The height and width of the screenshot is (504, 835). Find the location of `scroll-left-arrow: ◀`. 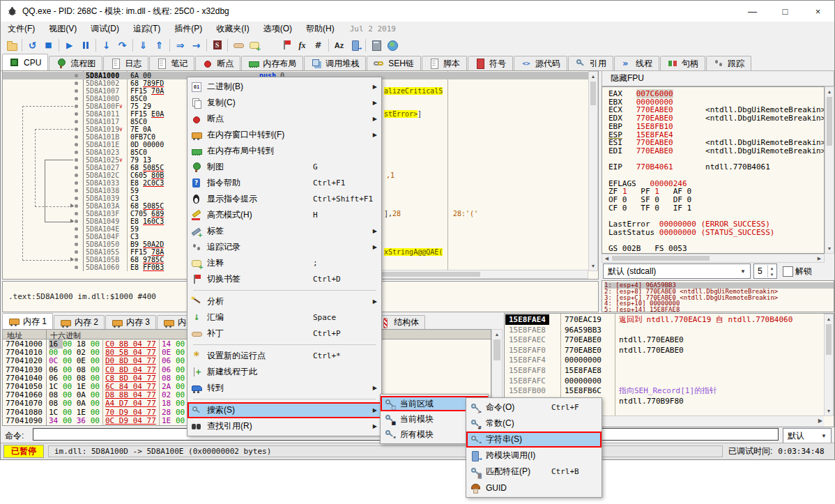

scroll-left-arrow: ◀ is located at coordinates (606, 258).